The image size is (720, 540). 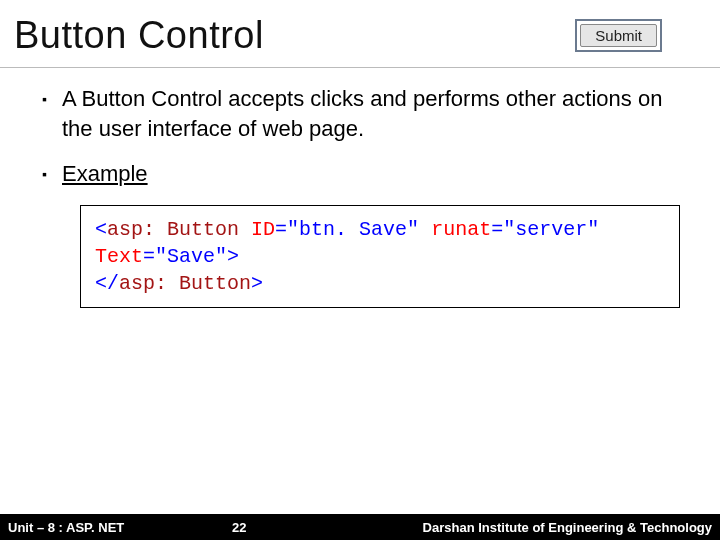 I want to click on code-token: runat, so click(x=461, y=230).